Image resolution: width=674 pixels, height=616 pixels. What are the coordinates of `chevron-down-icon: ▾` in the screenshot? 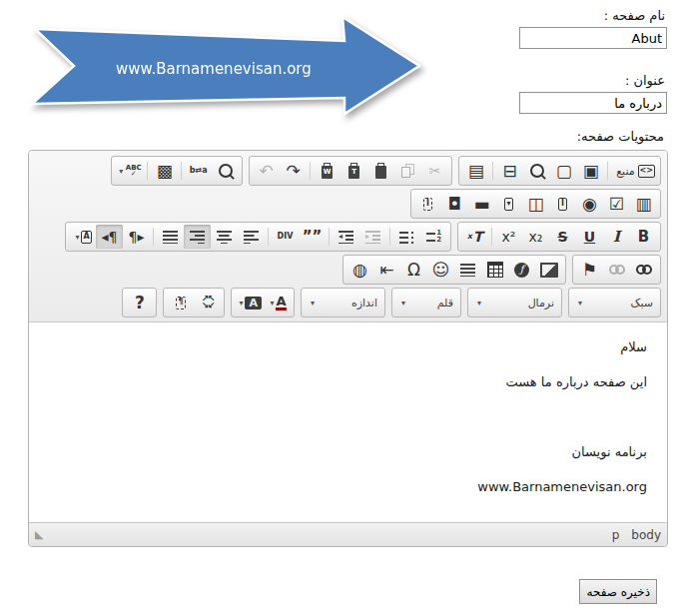 It's located at (403, 304).